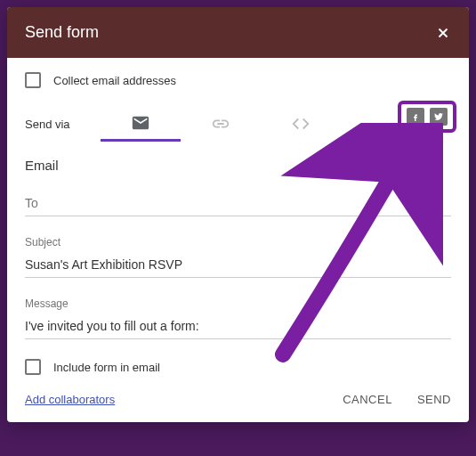 The image size is (476, 456). I want to click on tab-link, so click(221, 124).